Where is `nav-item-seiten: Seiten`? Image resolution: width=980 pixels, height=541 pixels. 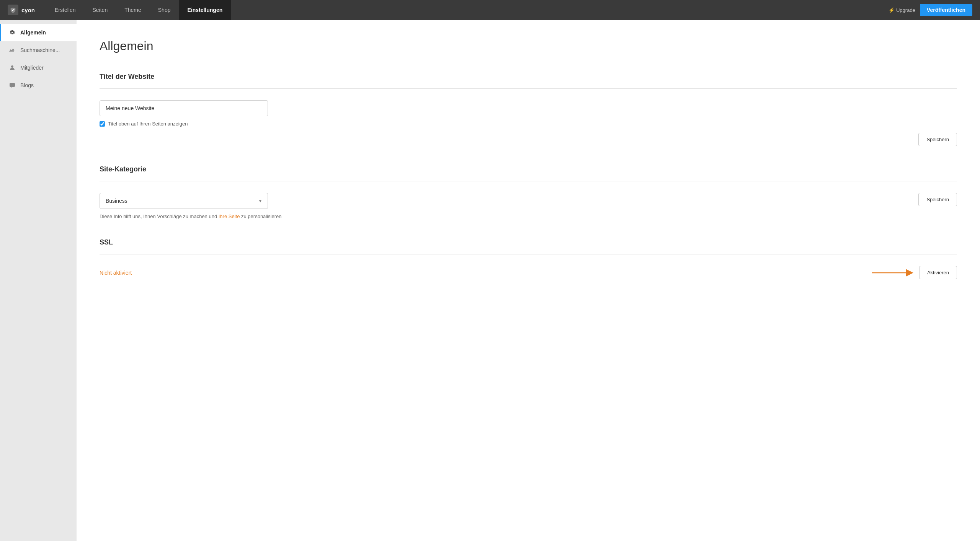 nav-item-seiten: Seiten is located at coordinates (100, 10).